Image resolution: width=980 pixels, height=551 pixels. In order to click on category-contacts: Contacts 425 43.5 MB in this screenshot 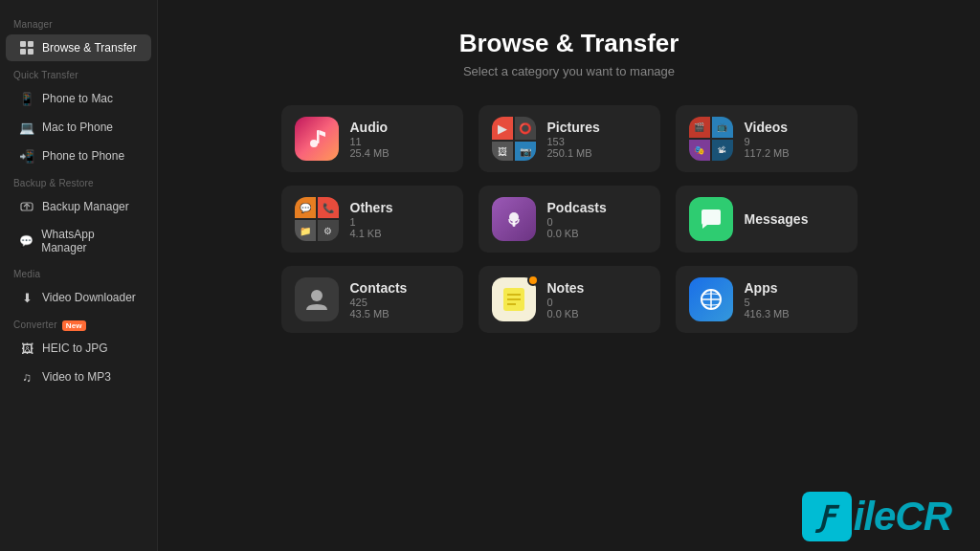, I will do `click(372, 299)`.